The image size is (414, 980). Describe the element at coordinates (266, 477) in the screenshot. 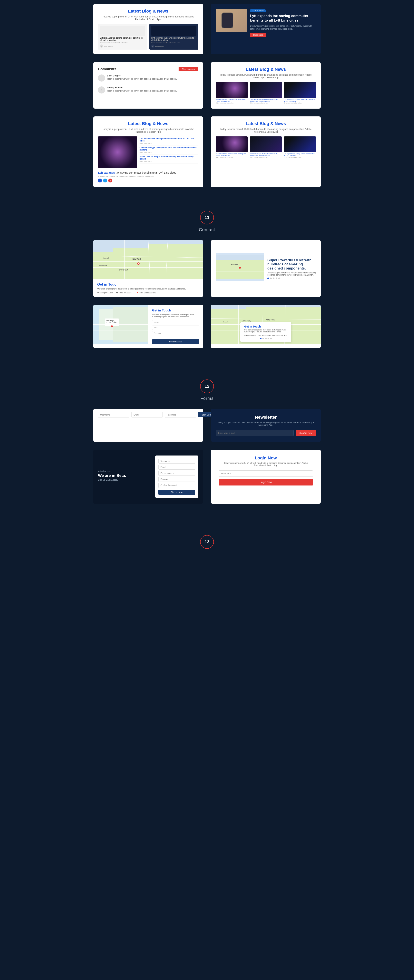

I see `login-card: Login Now Today is super powerful UI kit…` at that location.